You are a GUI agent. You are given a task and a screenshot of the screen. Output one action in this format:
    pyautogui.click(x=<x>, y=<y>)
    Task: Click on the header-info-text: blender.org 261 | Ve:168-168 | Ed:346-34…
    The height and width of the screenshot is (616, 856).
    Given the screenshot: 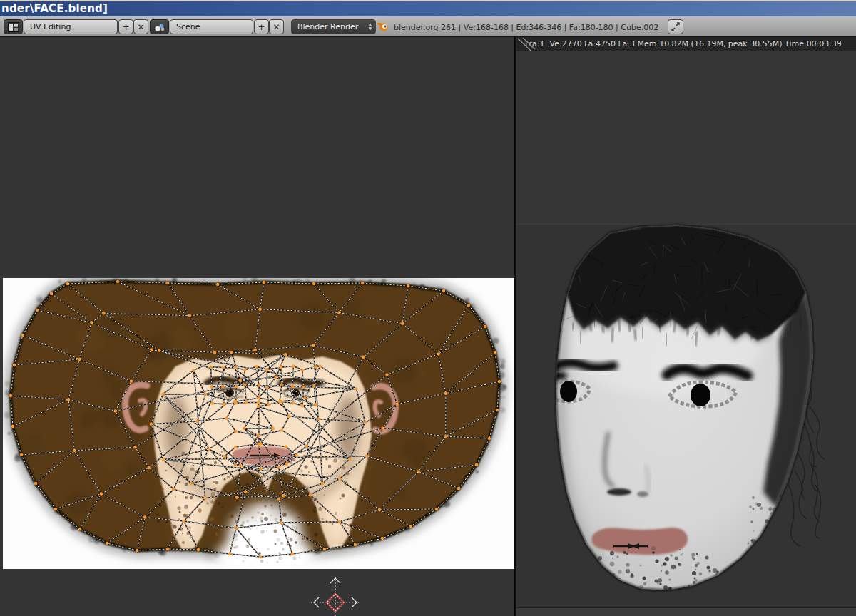 What is the action you would take?
    pyautogui.click(x=526, y=27)
    